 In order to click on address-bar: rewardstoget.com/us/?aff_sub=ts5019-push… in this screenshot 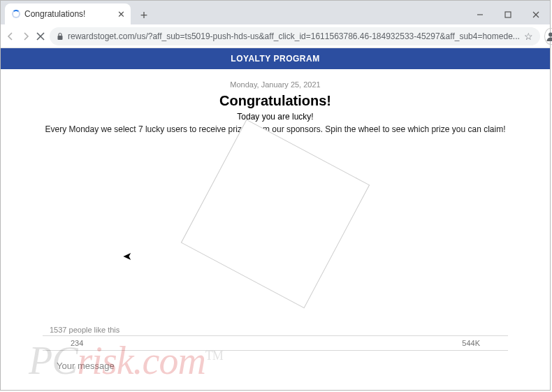, I will do `click(295, 36)`.